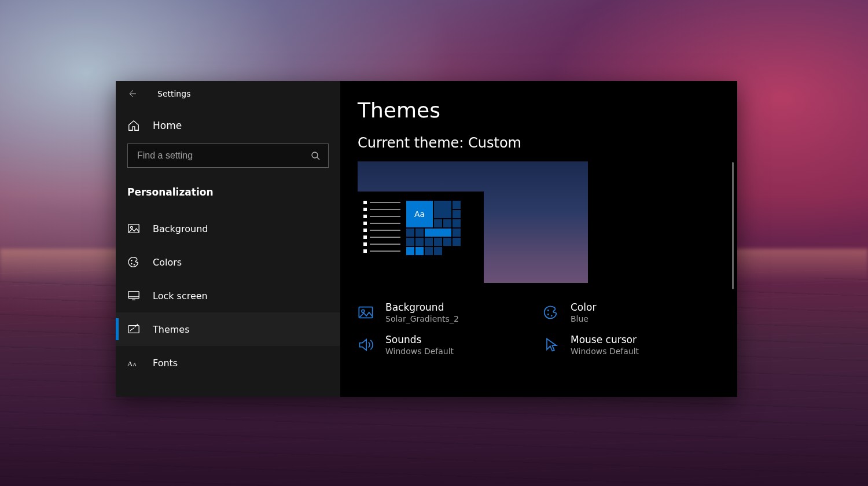 The image size is (868, 486). Describe the element at coordinates (228, 296) in the screenshot. I see `sidebar-item-lock-screen: Lock screen` at that location.